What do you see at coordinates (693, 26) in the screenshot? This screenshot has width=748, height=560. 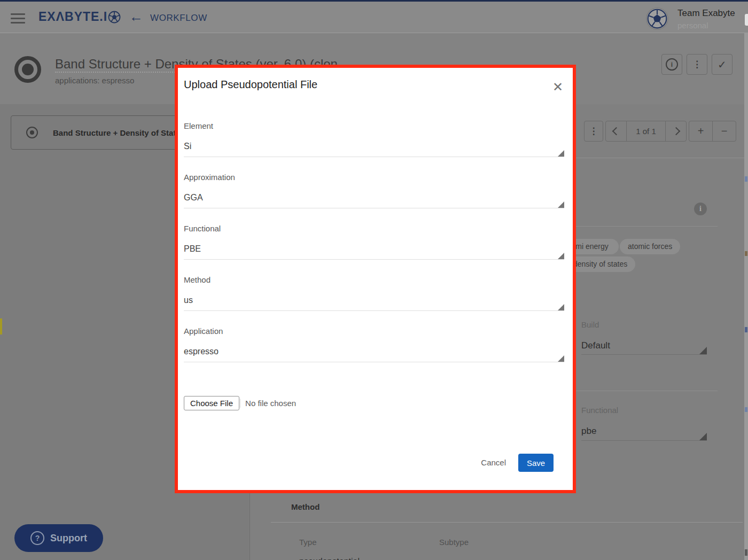 I see `team-scope: personal` at bounding box center [693, 26].